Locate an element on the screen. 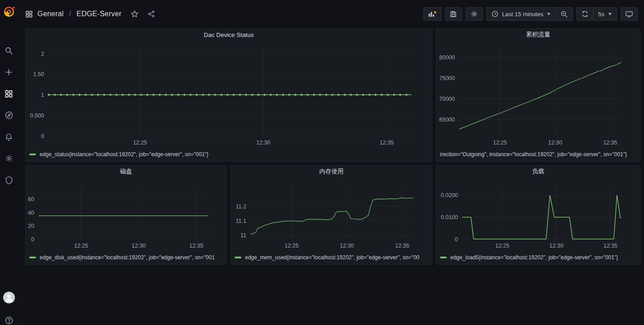 This screenshot has width=644, height=325. svg-text: 0.0100 is located at coordinates (449, 217).